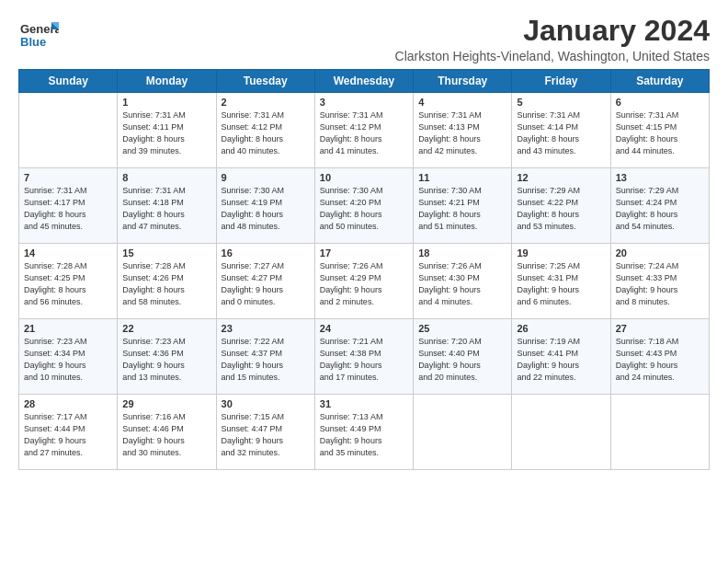 The image size is (728, 563). What do you see at coordinates (167, 282) in the screenshot?
I see `calendar-cell: 15Sunrise: 7:28 AM Sunset: 4:26 PM Dayli…` at bounding box center [167, 282].